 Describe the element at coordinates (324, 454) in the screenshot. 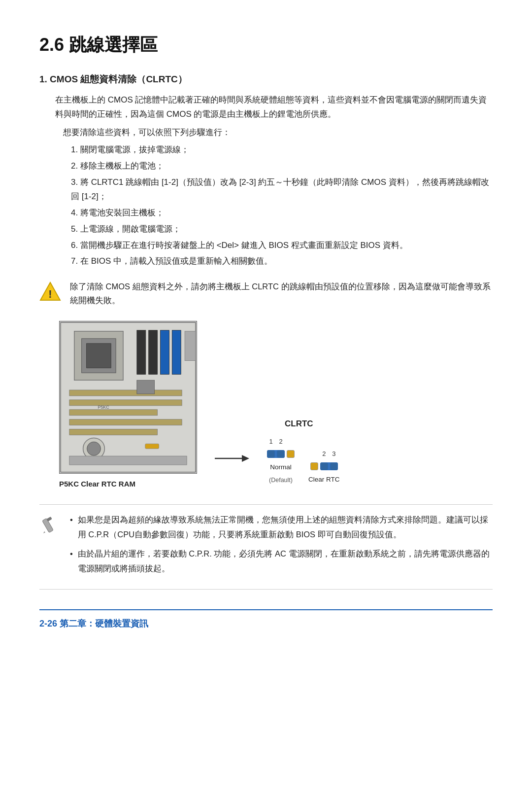

I see `jumper-clear-nums: 2 3` at that location.